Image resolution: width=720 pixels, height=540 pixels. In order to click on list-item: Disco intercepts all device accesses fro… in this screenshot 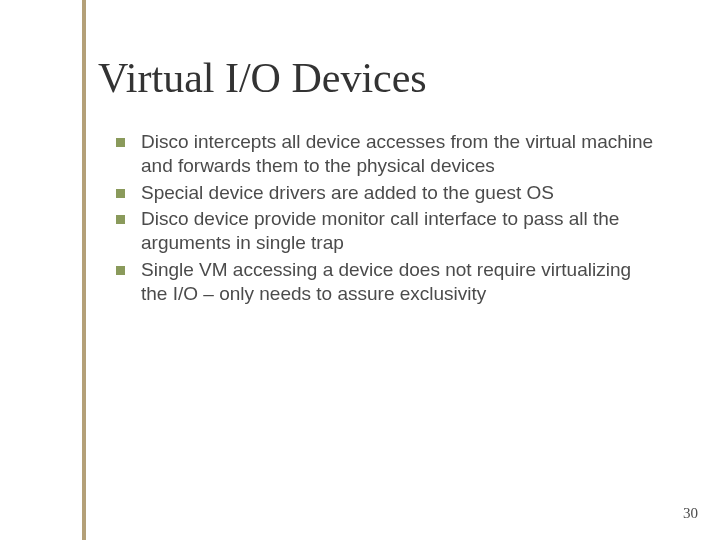, I will do `click(380, 154)`.